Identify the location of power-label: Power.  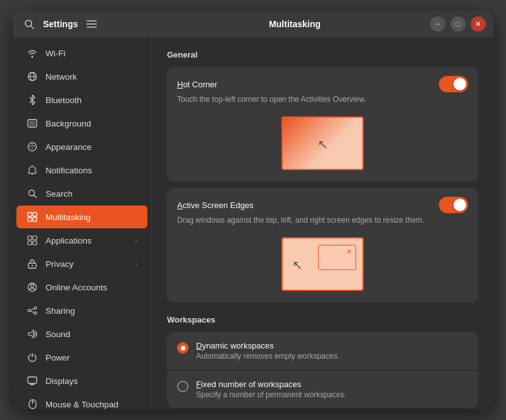
(91, 358).